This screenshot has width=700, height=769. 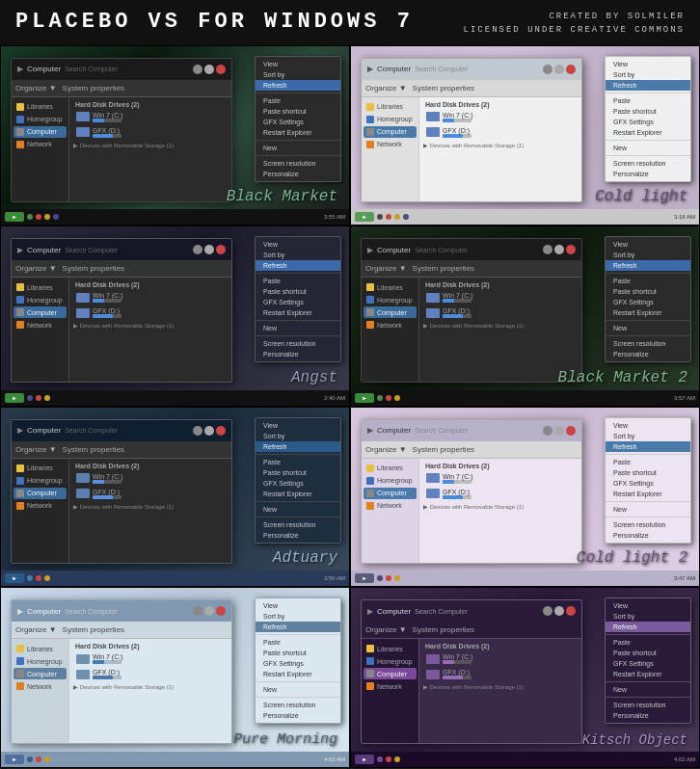 What do you see at coordinates (175, 578) in the screenshot?
I see `taskbar: ▶ 3:50 AM` at bounding box center [175, 578].